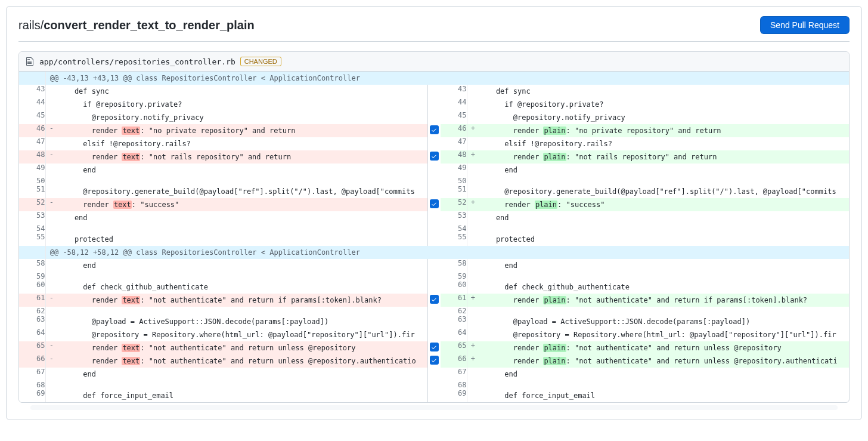 This screenshot has width=868, height=441. What do you see at coordinates (32, 104) in the screenshot?
I see `line-number-left: 44` at bounding box center [32, 104].